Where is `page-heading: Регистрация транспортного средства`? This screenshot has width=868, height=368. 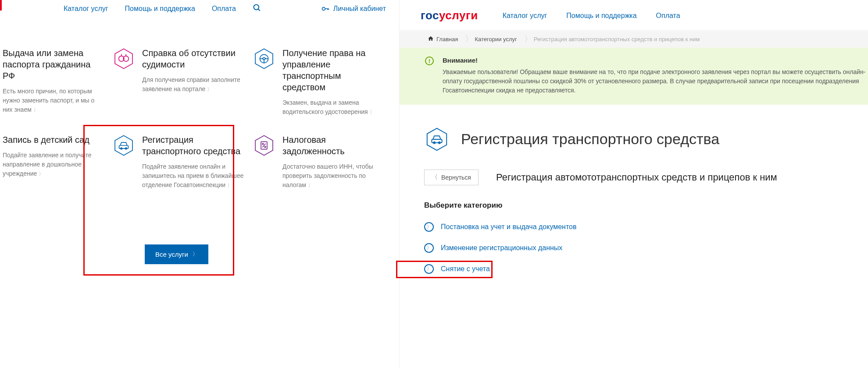
page-heading: Регистрация транспортного средства is located at coordinates (634, 137).